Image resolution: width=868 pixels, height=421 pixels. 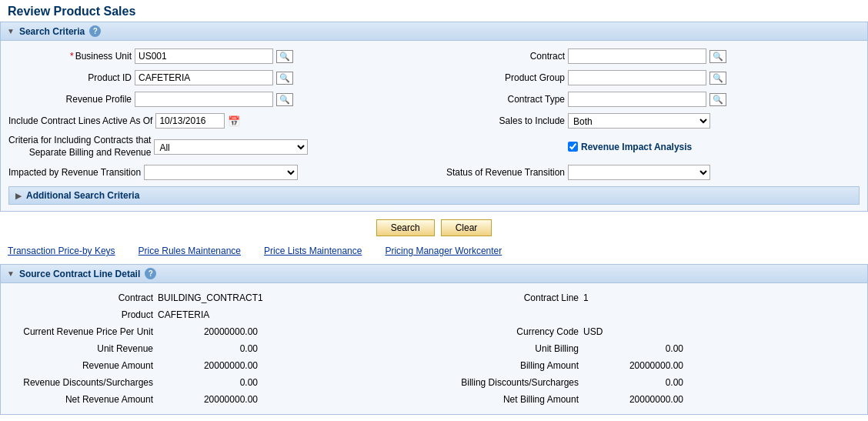 I want to click on revenue-profile-label: Revenue Profile, so click(x=70, y=99).